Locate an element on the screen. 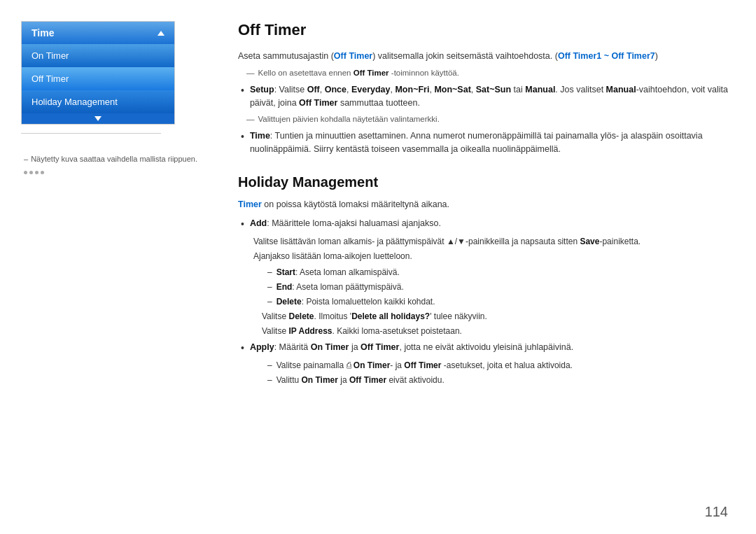 The image size is (756, 534). dots-row is located at coordinates (112, 172).